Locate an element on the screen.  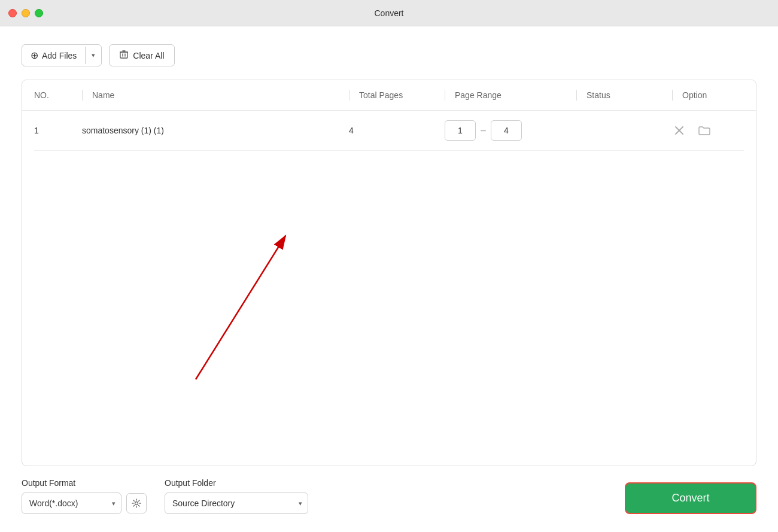
clear-all-button: Clear All is located at coordinates (141, 55).